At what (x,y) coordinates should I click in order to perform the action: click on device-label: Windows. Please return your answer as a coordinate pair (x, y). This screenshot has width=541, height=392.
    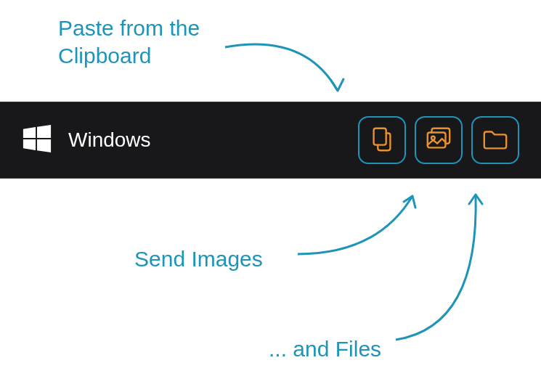
    Looking at the image, I should click on (110, 140).